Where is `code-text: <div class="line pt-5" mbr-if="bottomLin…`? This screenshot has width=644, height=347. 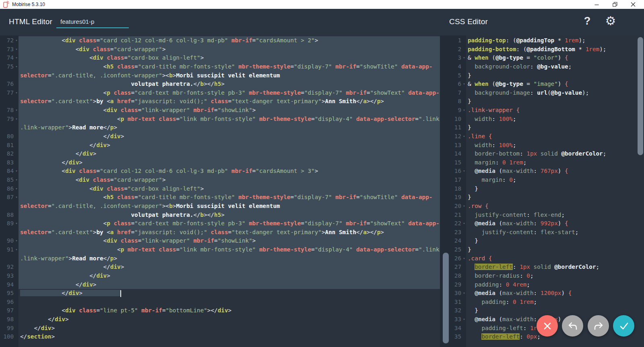 code-text: <div class="line pt-5" mbr-if="bottomLin… is located at coordinates (229, 311).